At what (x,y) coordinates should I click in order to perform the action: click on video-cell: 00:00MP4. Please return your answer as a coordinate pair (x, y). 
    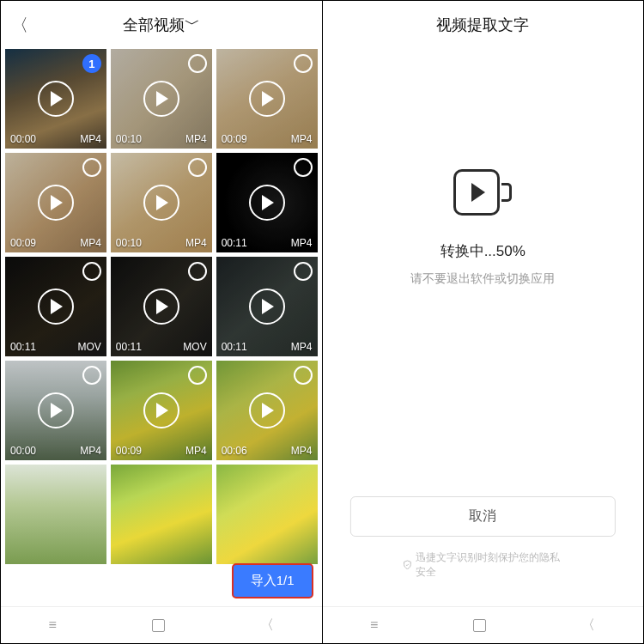
    Looking at the image, I should click on (56, 410).